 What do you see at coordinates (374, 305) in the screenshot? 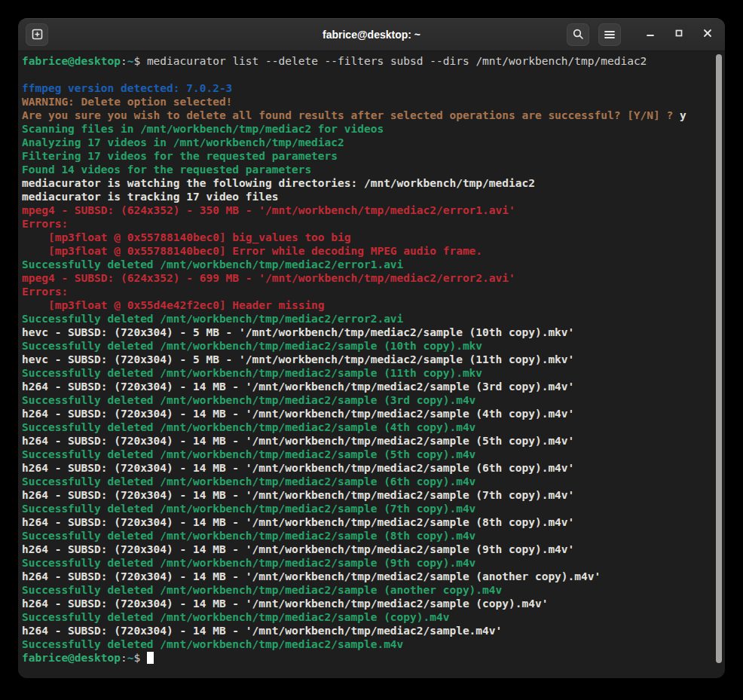
I see `terminal-line: [mp3float @ 0x55d4e42f2ec0] Header missi…` at bounding box center [374, 305].